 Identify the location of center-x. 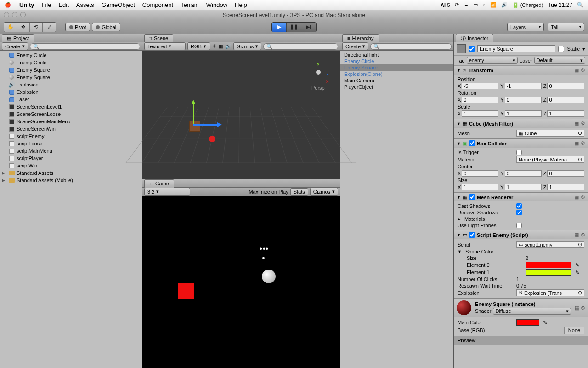
(480, 173).